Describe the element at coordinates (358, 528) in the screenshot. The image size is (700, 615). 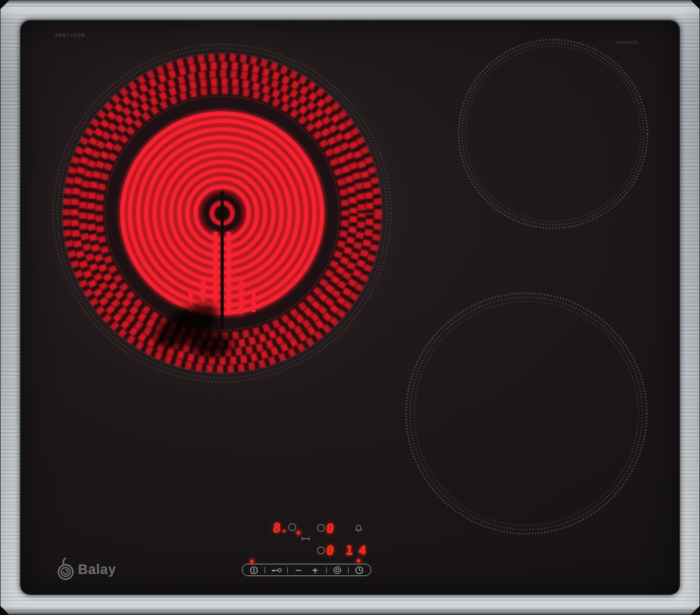
I see `timer-bell-icon` at that location.